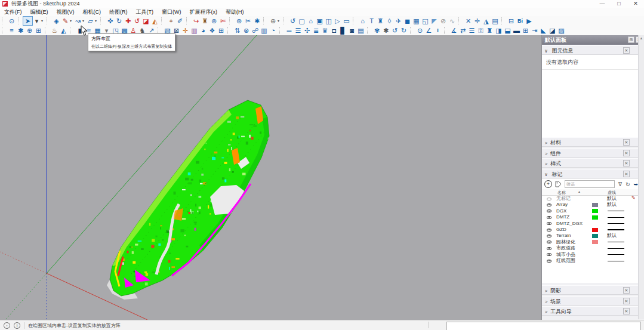 The height and width of the screenshot is (330, 644). What do you see at coordinates (566, 242) in the screenshot?
I see `tag-name: 园林绿化` at bounding box center [566, 242].